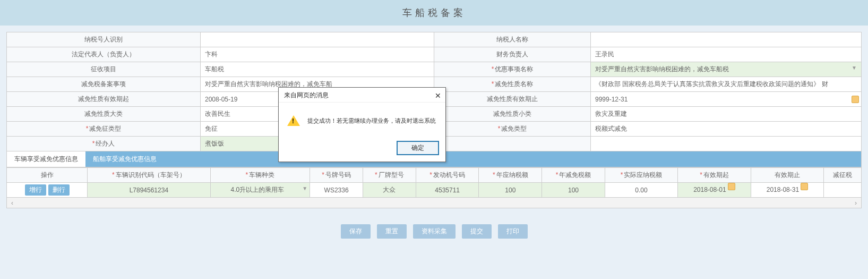 The width and height of the screenshot is (868, 279). I want to click on form-label: 减免性质大类, so click(104, 114).